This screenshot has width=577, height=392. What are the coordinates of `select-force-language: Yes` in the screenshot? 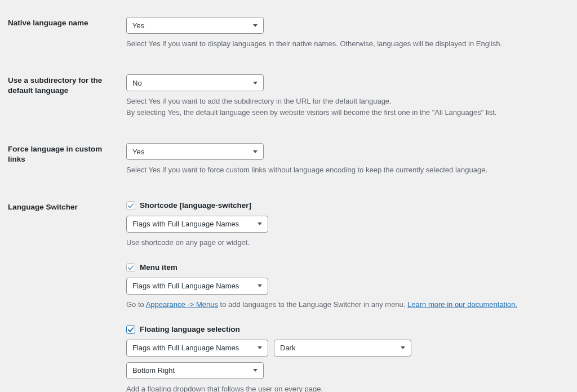 It's located at (195, 152).